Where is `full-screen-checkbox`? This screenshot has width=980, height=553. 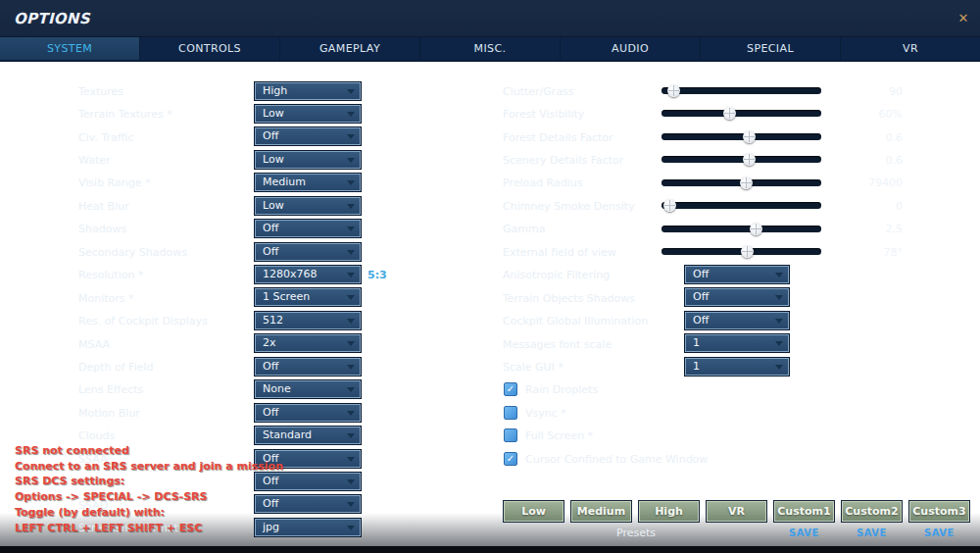
full-screen-checkbox is located at coordinates (511, 435).